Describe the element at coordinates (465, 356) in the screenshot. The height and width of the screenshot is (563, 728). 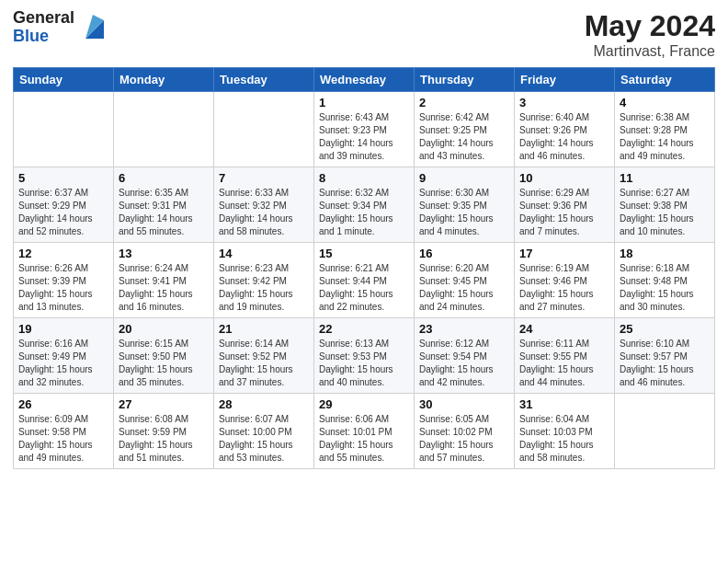
I see `calendar-cell: 23Sunrise: 6:12 AM Sunset: 9:54 PM Dayli…` at that location.